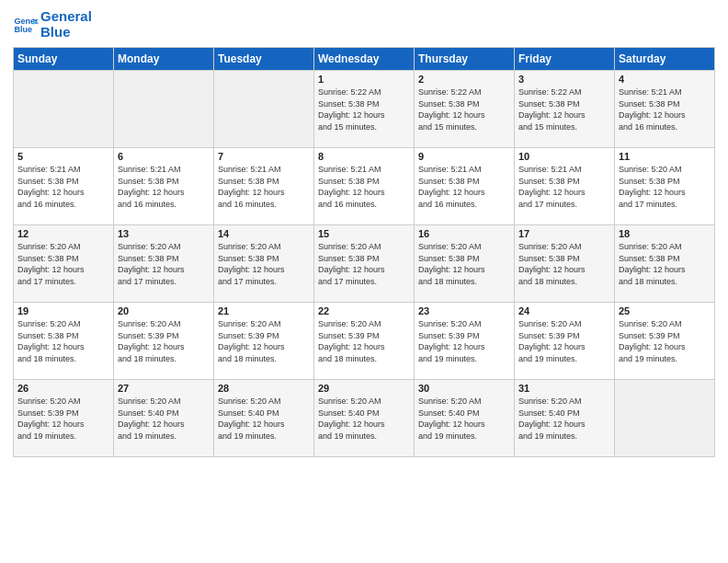 This screenshot has width=728, height=563. What do you see at coordinates (564, 109) in the screenshot?
I see `calendar-cell: 3Sunrise: 5:22 AM Sunset: 5:38 PM Daylig…` at bounding box center [564, 109].